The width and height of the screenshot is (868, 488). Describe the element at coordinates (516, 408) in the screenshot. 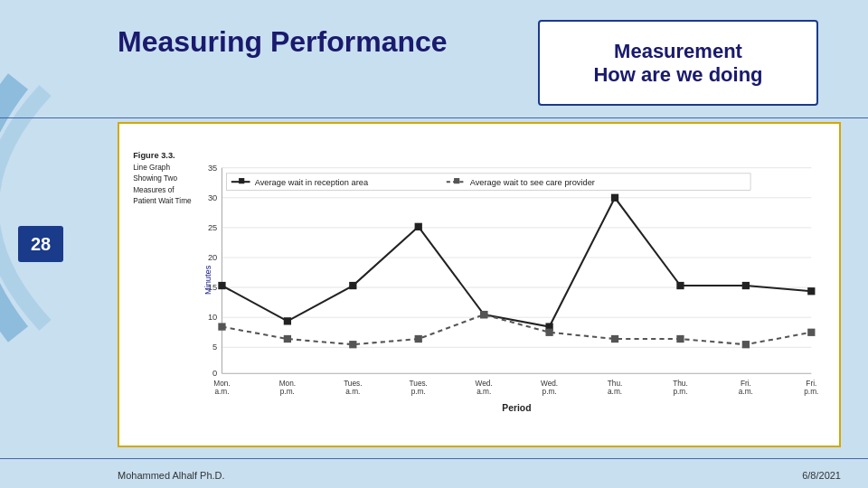

I see `svg-text: Period` at that location.